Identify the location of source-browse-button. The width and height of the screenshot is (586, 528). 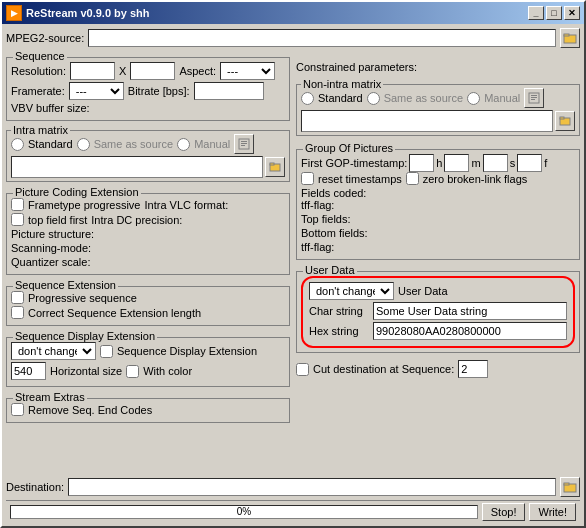
(570, 38).